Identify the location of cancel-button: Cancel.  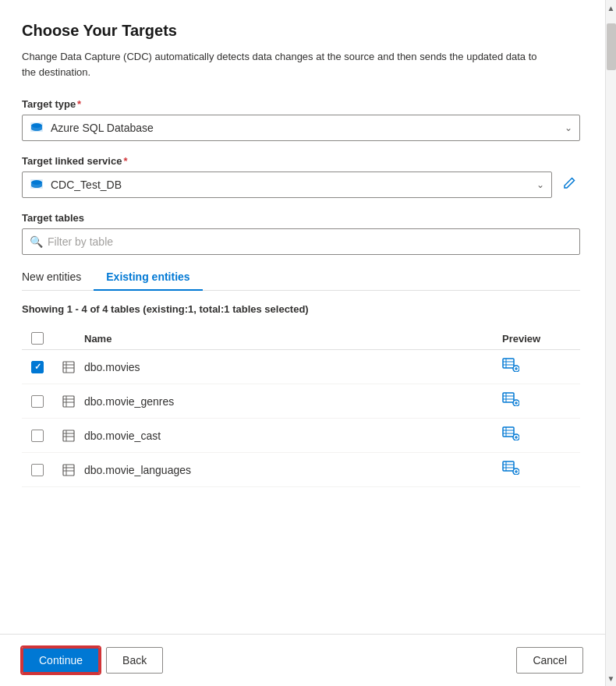
(550, 660).